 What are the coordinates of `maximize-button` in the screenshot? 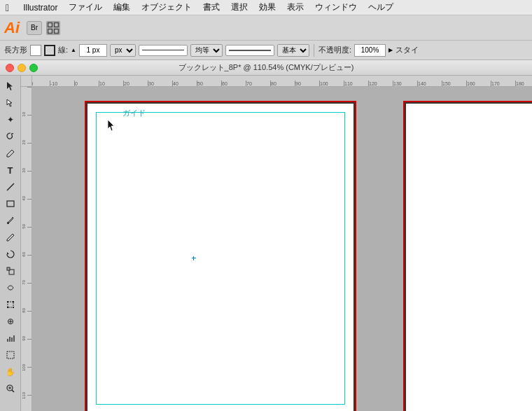 It's located at (34, 68).